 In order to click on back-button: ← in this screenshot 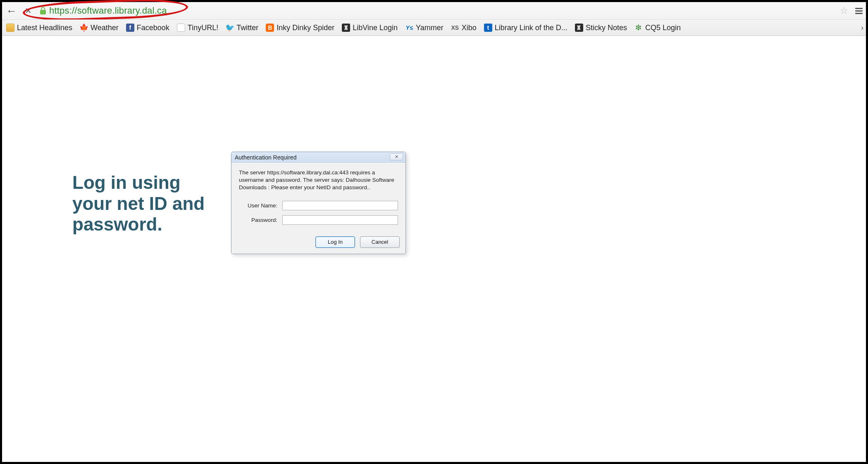, I will do `click(12, 11)`.